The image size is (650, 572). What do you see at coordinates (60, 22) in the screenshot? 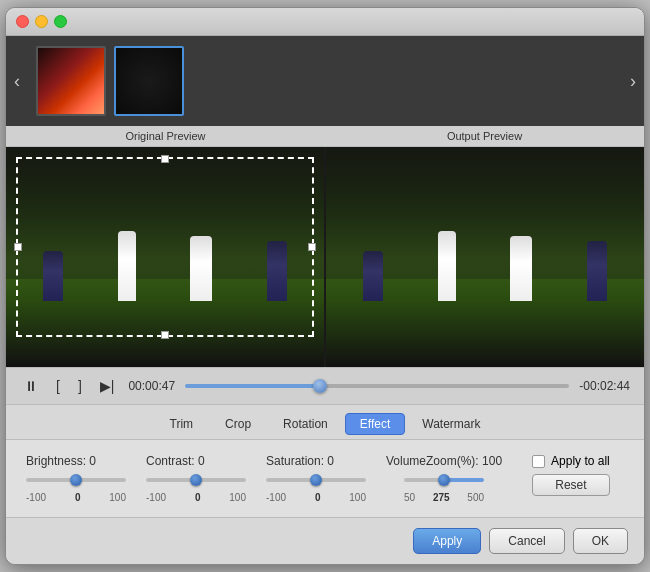
I see `maximize-button` at bounding box center [60, 22].